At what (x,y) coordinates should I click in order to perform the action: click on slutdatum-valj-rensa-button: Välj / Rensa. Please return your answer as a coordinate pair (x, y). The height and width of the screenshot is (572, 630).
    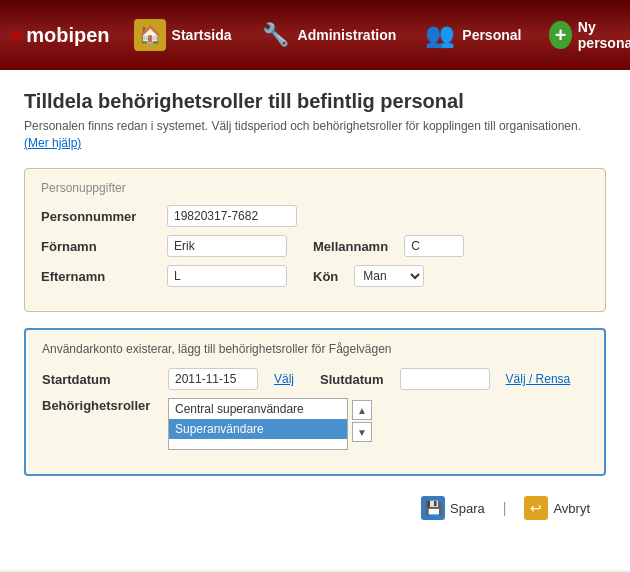
    Looking at the image, I should click on (538, 379).